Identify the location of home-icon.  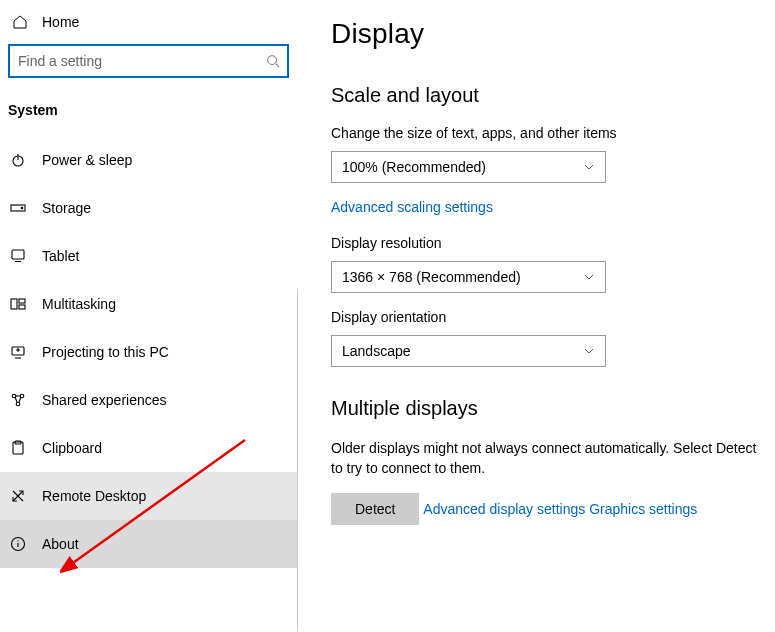
(20, 22).